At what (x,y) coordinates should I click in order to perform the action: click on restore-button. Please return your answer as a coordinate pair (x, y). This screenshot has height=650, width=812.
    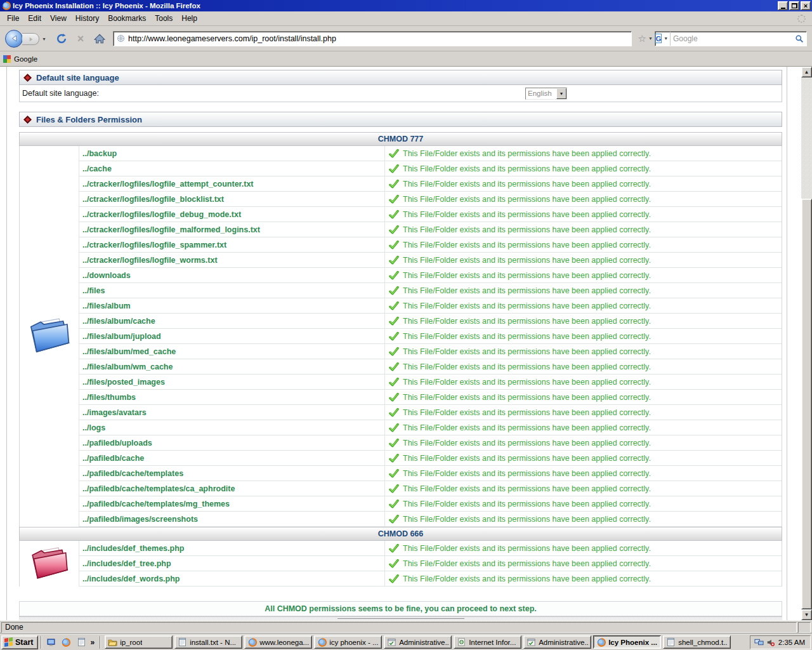
    Looking at the image, I should click on (794, 6).